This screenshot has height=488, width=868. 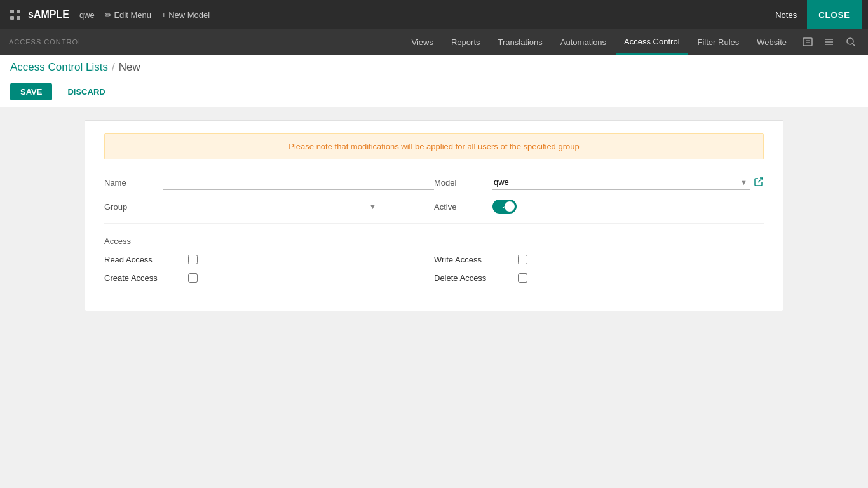 I want to click on name-model-row: Name Model qwe ▼, so click(x=434, y=182).